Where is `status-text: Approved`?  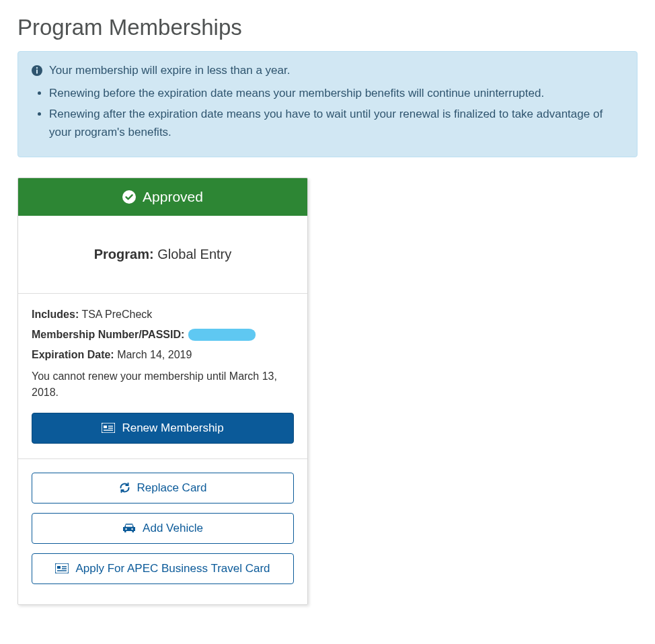 status-text: Approved is located at coordinates (173, 197).